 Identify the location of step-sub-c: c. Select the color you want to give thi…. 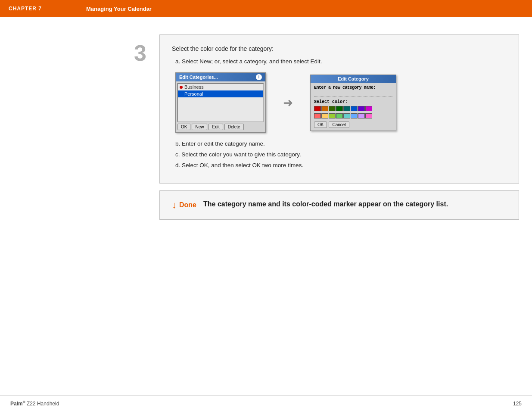
(341, 154).